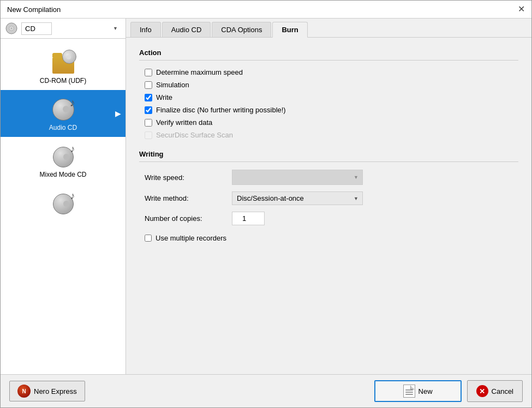 This screenshot has height=408, width=532. I want to click on cd-type-dropdown: CD DVD Blu-ray, so click(37, 28).